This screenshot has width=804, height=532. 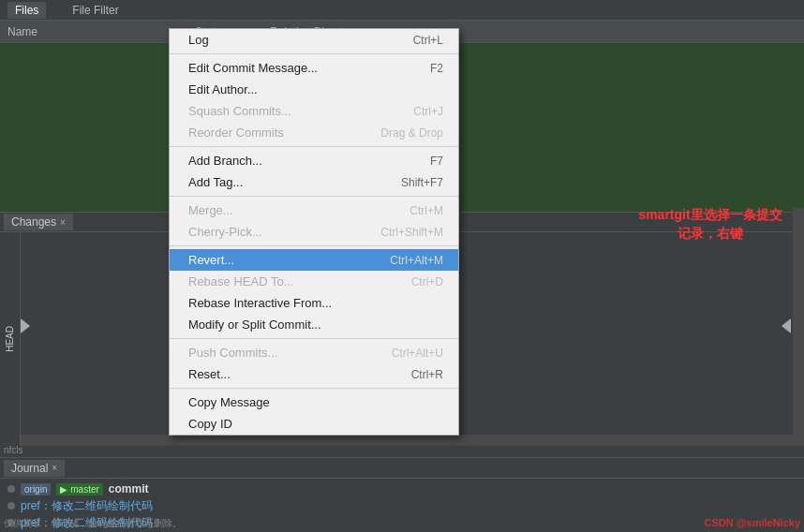 I want to click on menu-item-rebase-interactive-label: Rebase Interactive From..., so click(x=261, y=303).